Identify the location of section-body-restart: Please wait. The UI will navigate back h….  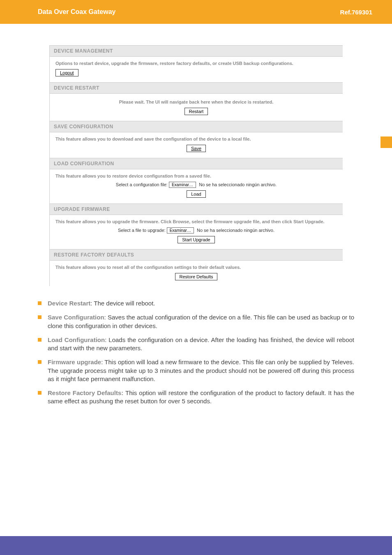
(196, 107).